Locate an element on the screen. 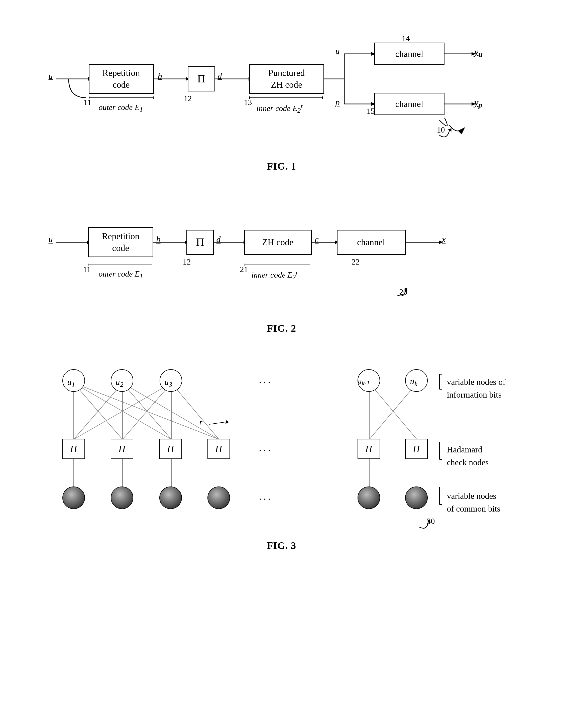 The width and height of the screenshot is (563, 728). fig3-c2-node is located at coordinates (122, 498).